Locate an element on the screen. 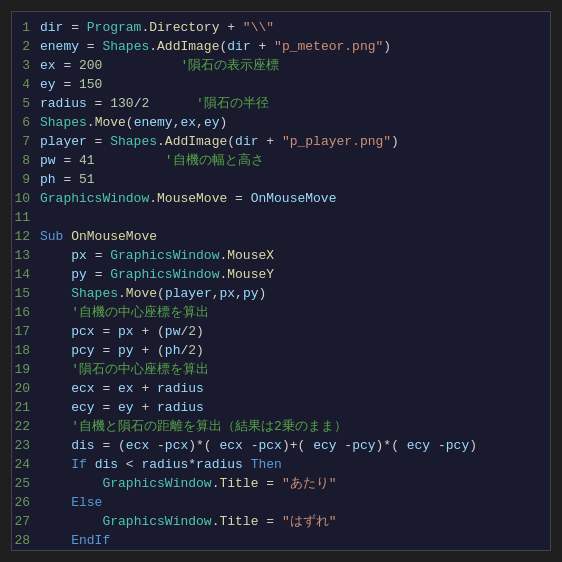 This screenshot has height=562, width=562. token-kw: If is located at coordinates (79, 464).